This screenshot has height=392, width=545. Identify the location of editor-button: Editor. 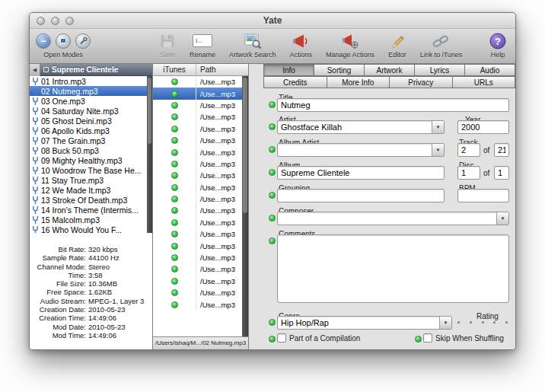
(397, 45).